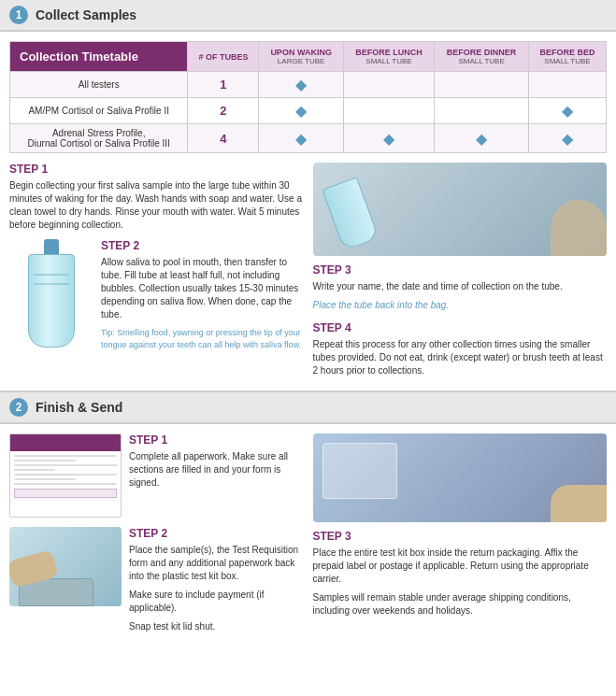 This screenshot has width=616, height=696. Describe the element at coordinates (223, 57) in the screenshot. I see `col-num-tubes: # of Tubes` at that location.